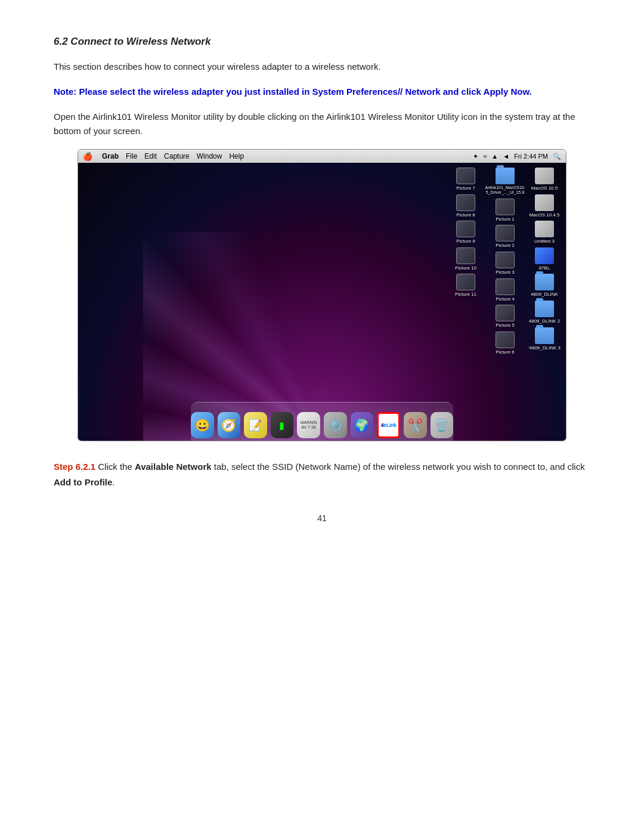 This screenshot has height=833, width=644. What do you see at coordinates (255, 425) in the screenshot?
I see `notes-icon: 📝` at bounding box center [255, 425].